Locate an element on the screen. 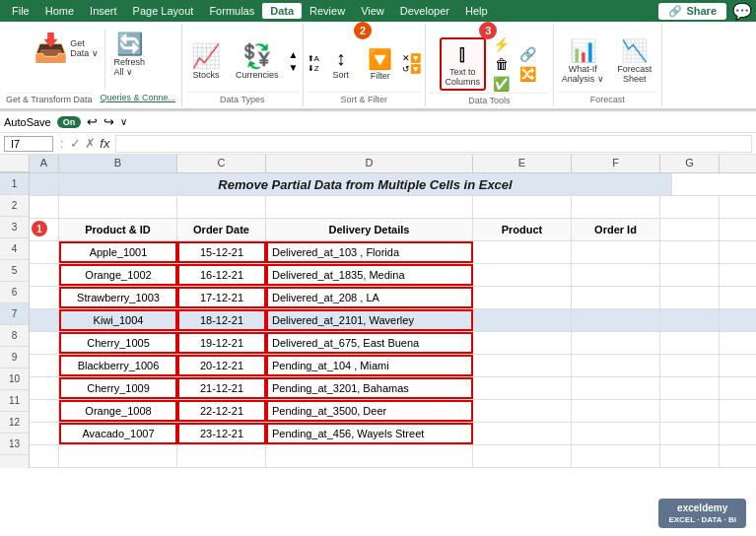  x-icon: ✗ is located at coordinates (91, 144).